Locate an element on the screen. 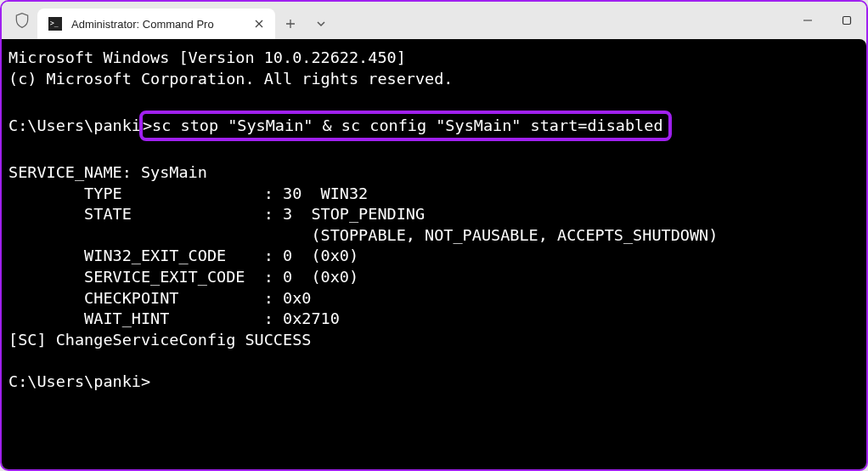 Image resolution: width=868 pixels, height=471 pixels. sc-success-line: [SC] ChangeServiceConfig SUCCESS is located at coordinates (160, 340).